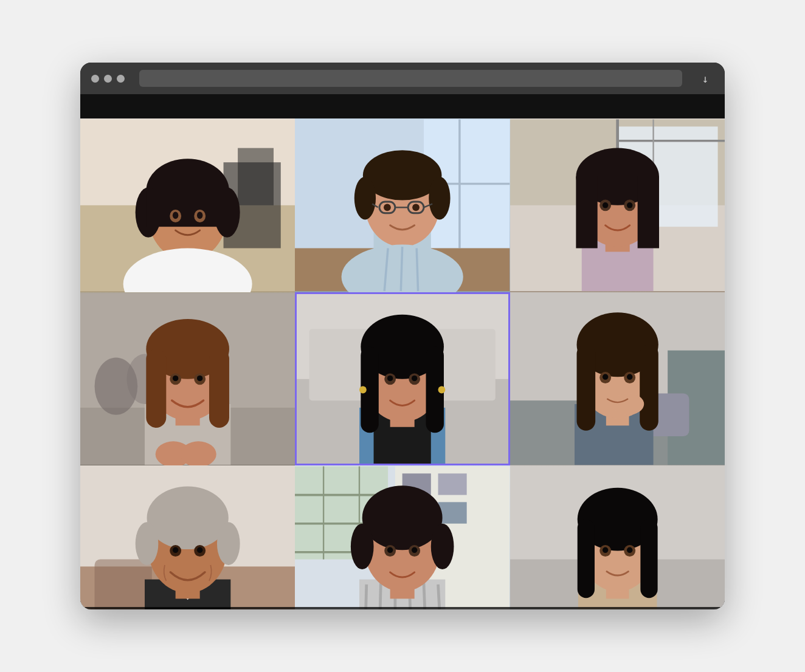 The height and width of the screenshot is (672, 805). Describe the element at coordinates (120, 79) in the screenshot. I see `maximize-button` at that location.